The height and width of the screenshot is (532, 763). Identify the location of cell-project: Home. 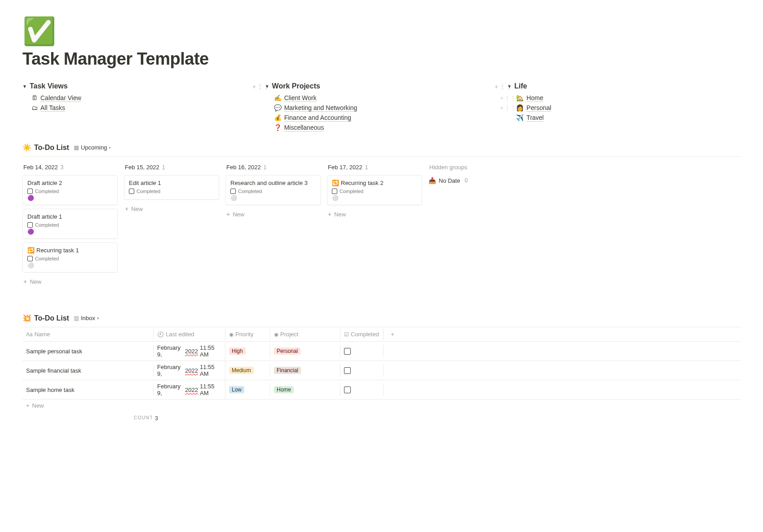
(305, 390).